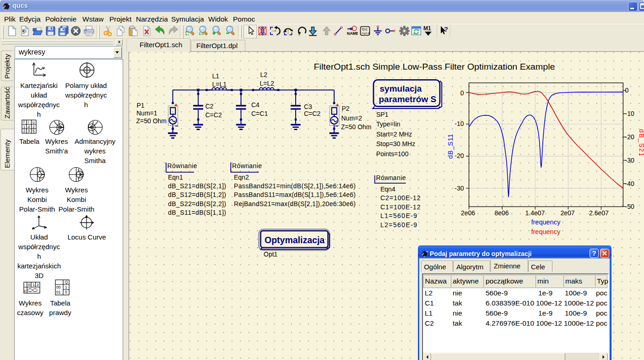 This screenshot has height=360, width=644. I want to click on svg-text: dB_S21, so click(641, 143).